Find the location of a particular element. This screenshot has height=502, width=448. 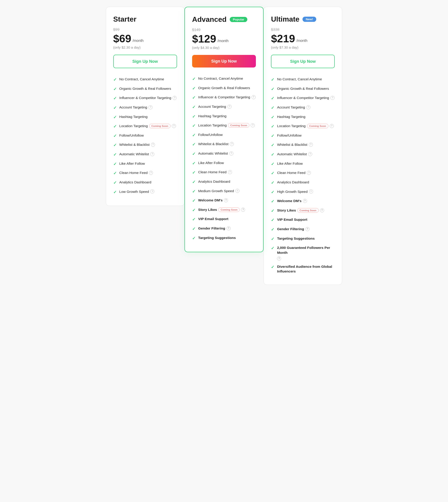

feature-text: Story LikesComing Soon? is located at coordinates (301, 210).